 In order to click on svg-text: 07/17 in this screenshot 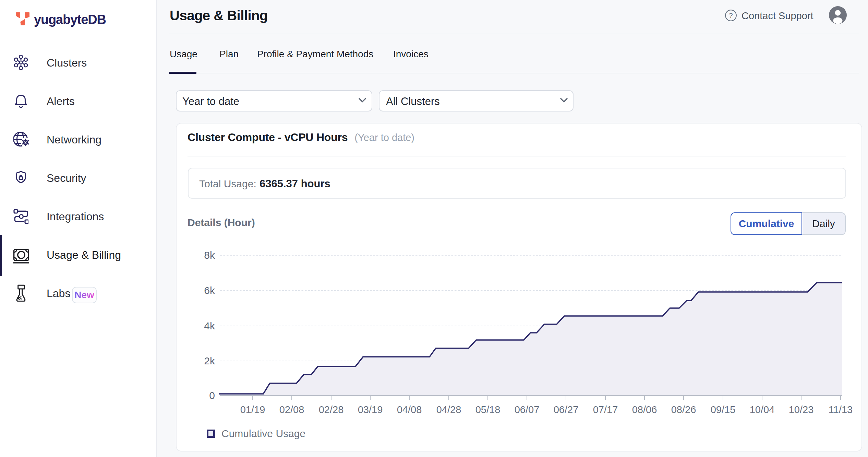, I will do `click(605, 410)`.